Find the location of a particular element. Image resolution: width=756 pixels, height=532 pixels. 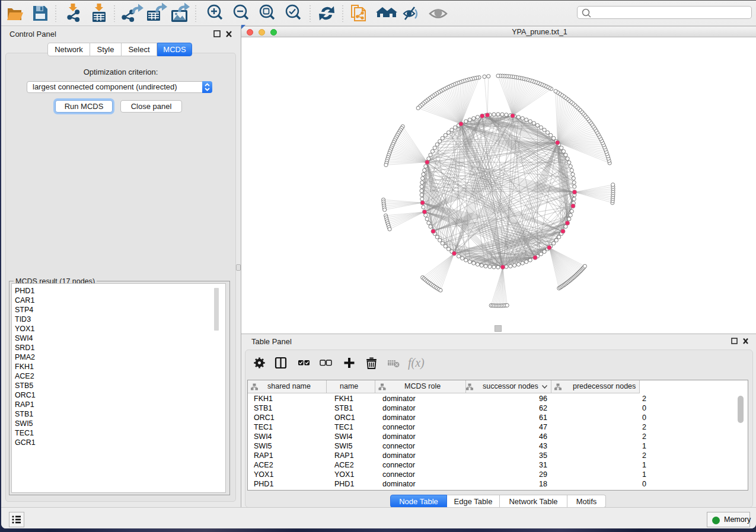

svg-text: f(x) is located at coordinates (416, 363).